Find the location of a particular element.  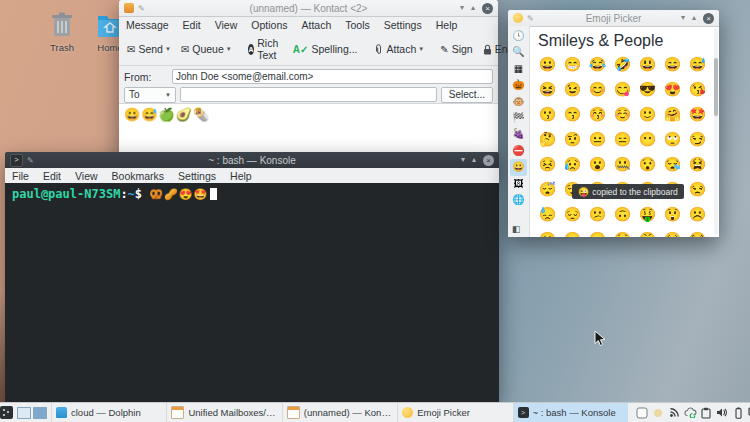

emoji-category-icon: 🌐 is located at coordinates (518, 200).